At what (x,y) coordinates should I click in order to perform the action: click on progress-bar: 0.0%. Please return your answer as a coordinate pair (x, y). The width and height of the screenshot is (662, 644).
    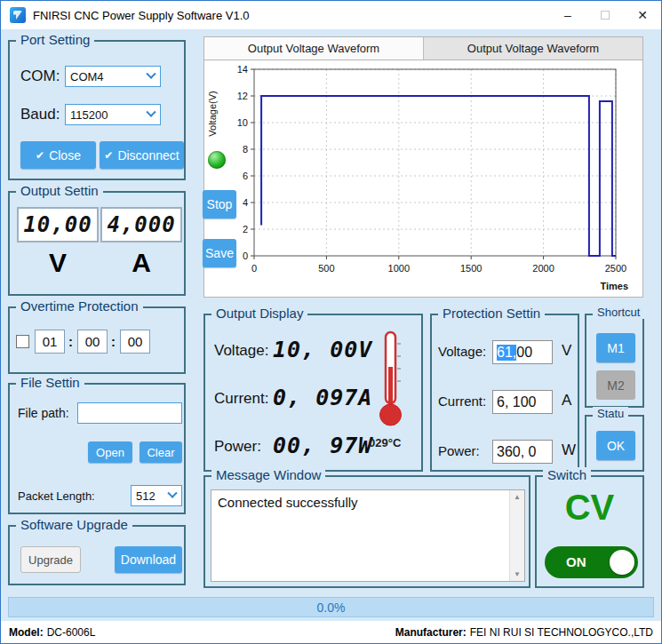
    Looking at the image, I should click on (331, 608).